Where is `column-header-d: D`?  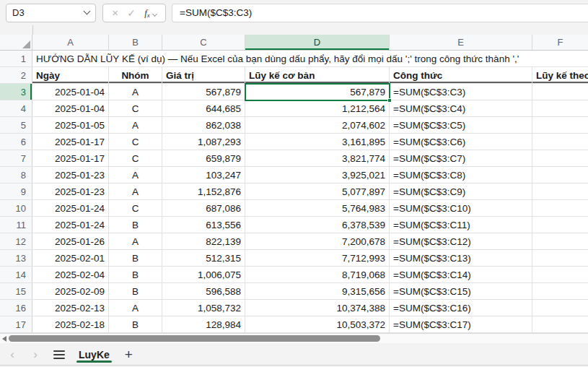 column-header-d: D is located at coordinates (317, 42).